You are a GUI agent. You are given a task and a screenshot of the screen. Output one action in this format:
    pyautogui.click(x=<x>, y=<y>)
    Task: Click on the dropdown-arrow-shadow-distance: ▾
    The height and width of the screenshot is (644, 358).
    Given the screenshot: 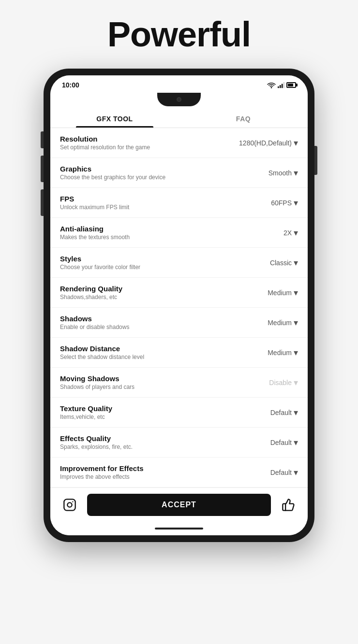 What is the action you would take?
    pyautogui.click(x=296, y=353)
    